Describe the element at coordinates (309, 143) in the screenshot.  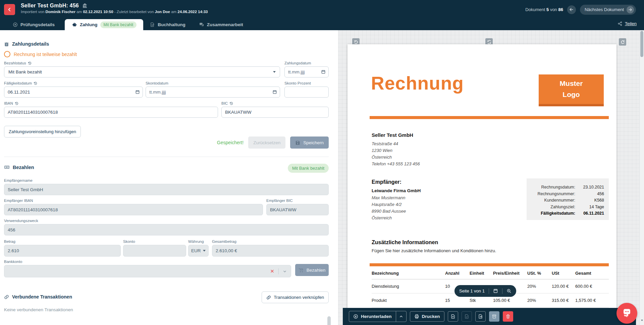
I see `save-button: Speichern` at that location.